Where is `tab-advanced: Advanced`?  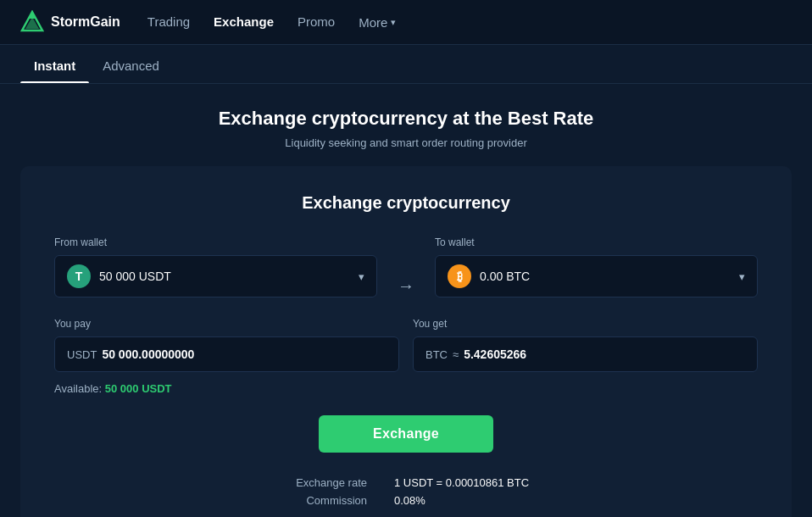 tab-advanced: Advanced is located at coordinates (131, 66).